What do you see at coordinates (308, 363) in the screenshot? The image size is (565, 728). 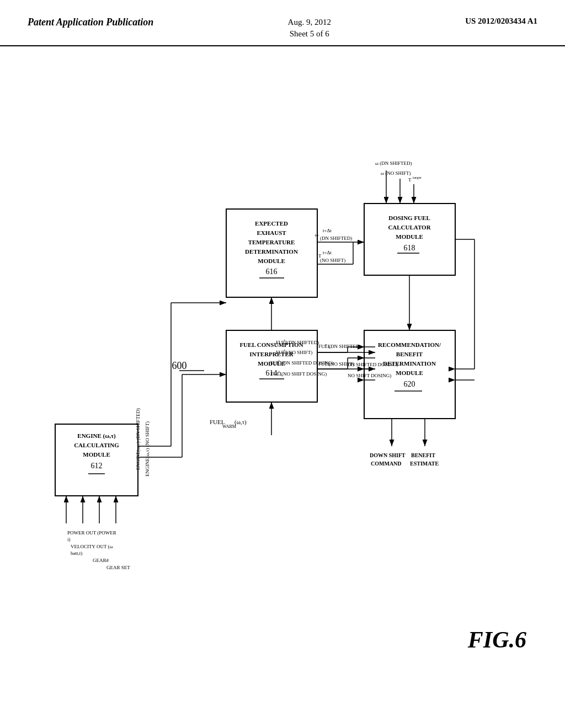 I see `svg-text: (DN SHIFTED DOSING)` at bounding box center [308, 363].